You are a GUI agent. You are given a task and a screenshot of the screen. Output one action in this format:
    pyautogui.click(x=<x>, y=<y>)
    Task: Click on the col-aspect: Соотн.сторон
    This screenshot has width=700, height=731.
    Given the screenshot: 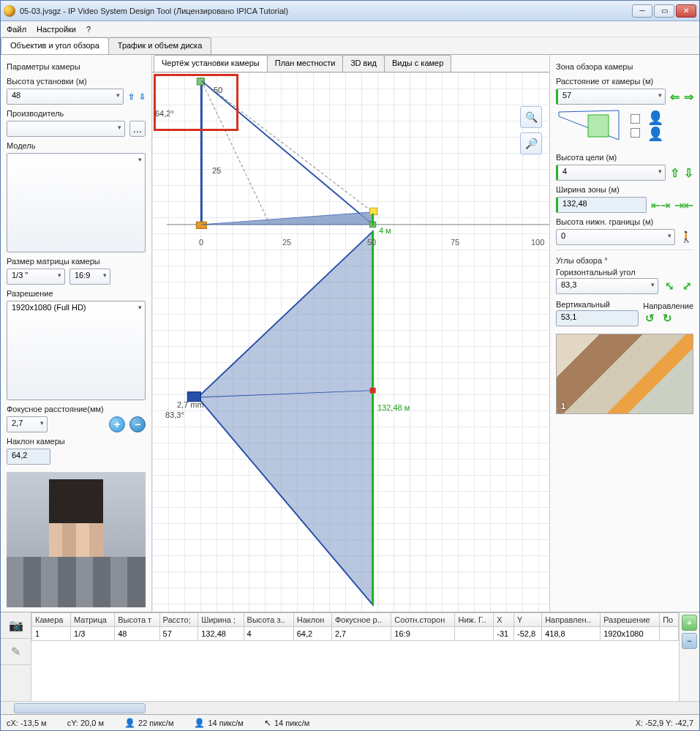 What is the action you would take?
    pyautogui.click(x=423, y=621)
    